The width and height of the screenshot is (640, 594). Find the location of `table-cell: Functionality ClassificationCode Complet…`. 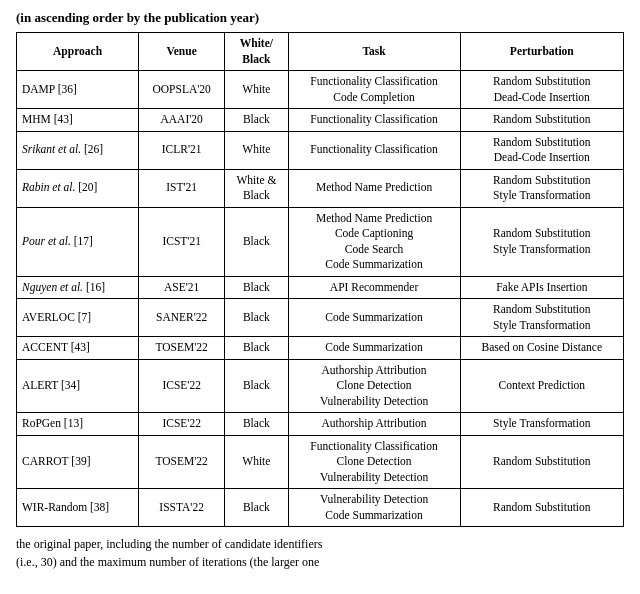

table-cell: Functionality ClassificationCode Complet… is located at coordinates (374, 90).